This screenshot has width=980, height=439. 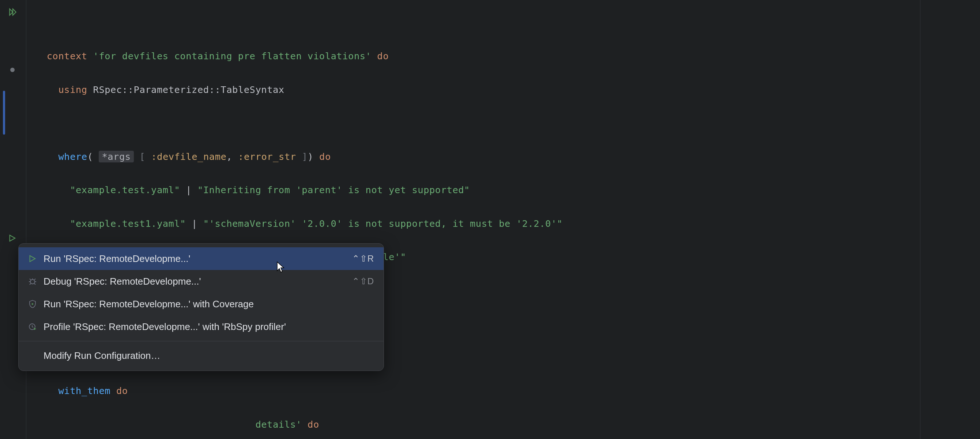 I want to click on menu-label: Debug 'RSpec: RemoteDevelopme...', so click(x=196, y=281).